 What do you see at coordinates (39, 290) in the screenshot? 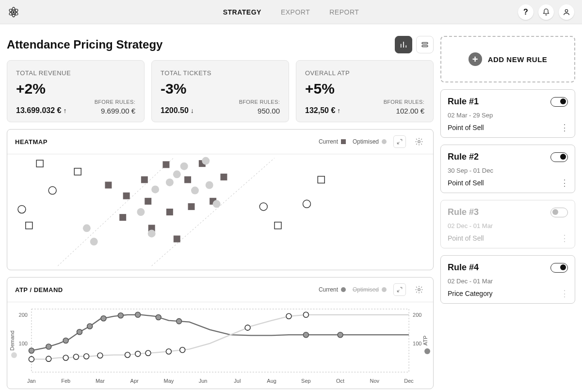
I see `atp-title: ATP / DEMAND` at bounding box center [39, 290].